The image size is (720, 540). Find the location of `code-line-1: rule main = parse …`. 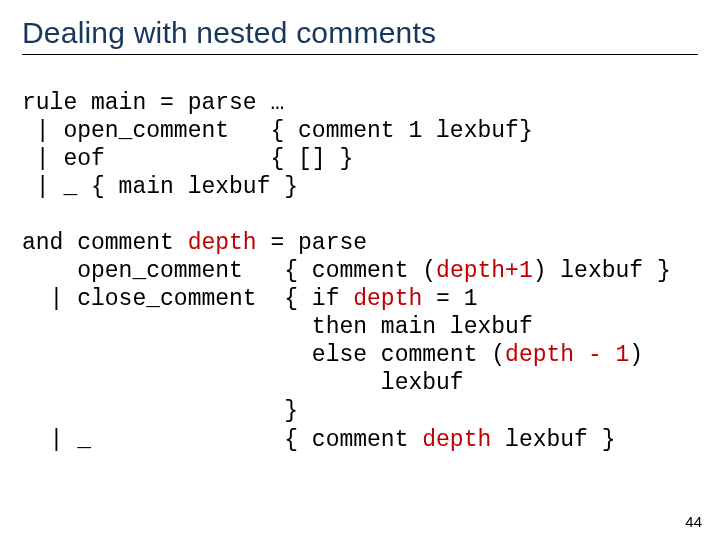

code-line-1: rule main = parse … is located at coordinates (153, 103).